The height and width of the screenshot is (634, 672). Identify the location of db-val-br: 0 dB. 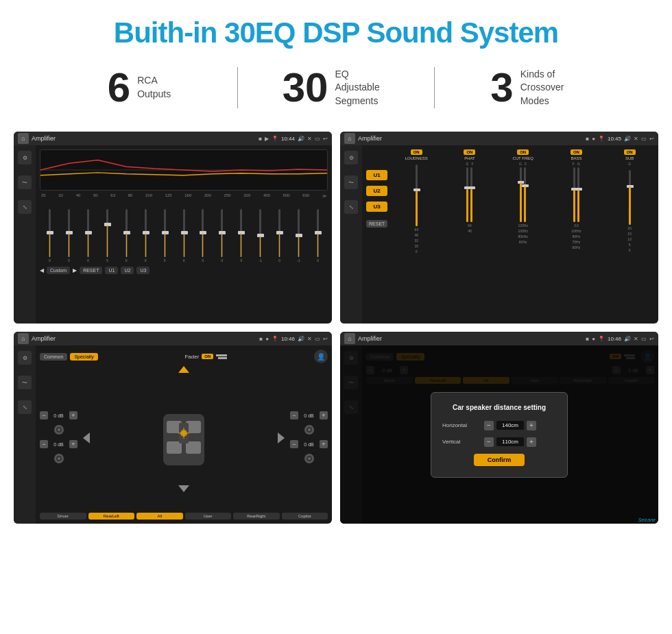
(309, 444).